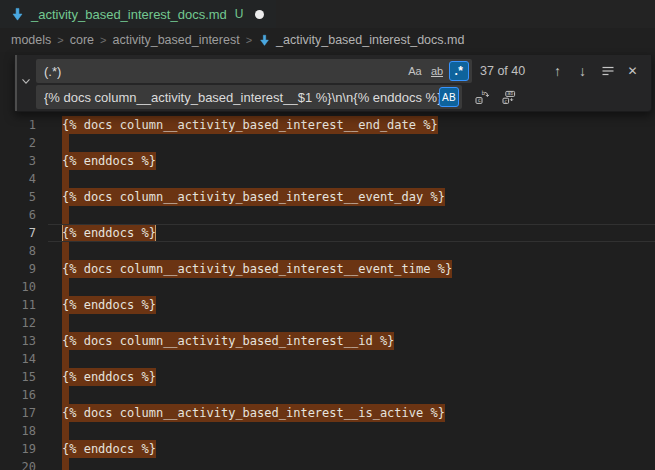 The width and height of the screenshot is (655, 470). Describe the element at coordinates (361, 40) in the screenshot. I see `breadcrumb-file: _activity_based_interest_docs.md` at that location.